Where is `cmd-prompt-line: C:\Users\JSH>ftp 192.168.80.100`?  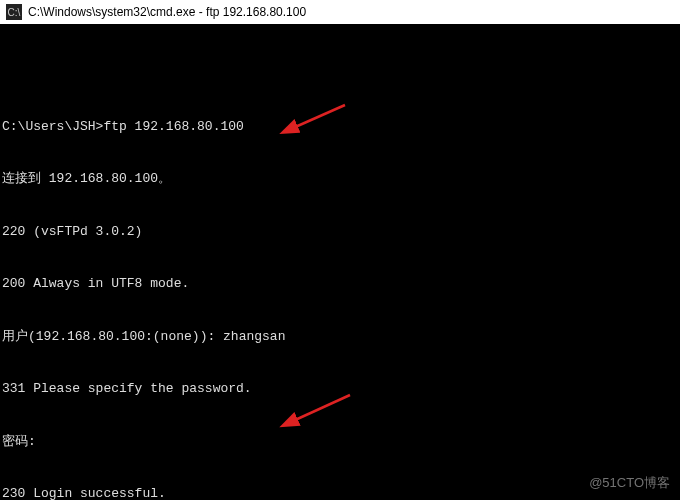 cmd-prompt-line: C:\Users\JSH>ftp 192.168.80.100 is located at coordinates (341, 127).